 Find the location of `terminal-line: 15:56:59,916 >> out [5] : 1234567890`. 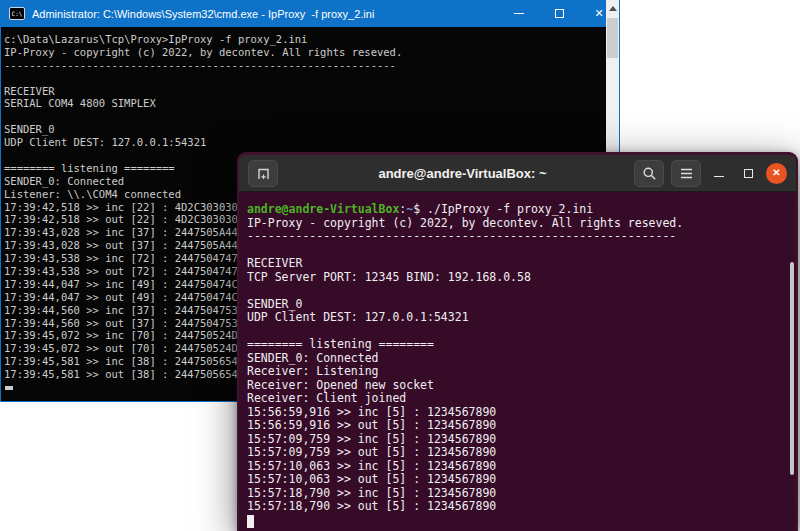

terminal-line: 15:56:59,916 >> out [5] : 1234567890 is located at coordinates (516, 426).